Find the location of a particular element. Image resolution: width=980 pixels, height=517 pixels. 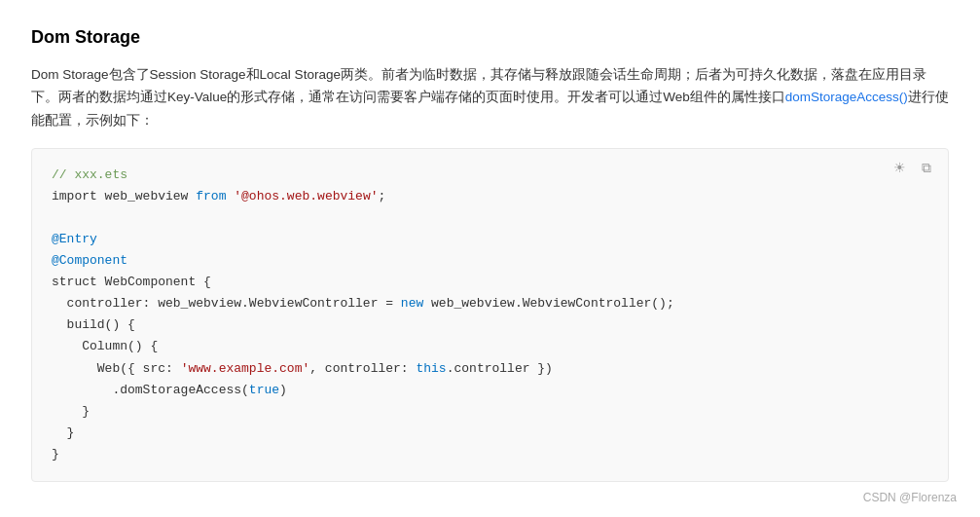

code-close-build: } is located at coordinates (62, 432).